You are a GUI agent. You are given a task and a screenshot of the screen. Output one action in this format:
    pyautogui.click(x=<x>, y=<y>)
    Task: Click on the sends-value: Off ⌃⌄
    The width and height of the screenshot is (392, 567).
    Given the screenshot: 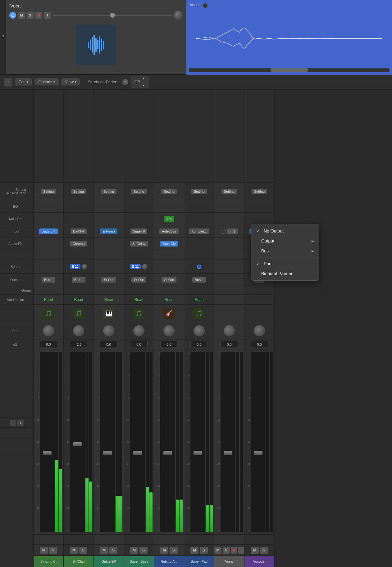 What is the action you would take?
    pyautogui.click(x=140, y=82)
    